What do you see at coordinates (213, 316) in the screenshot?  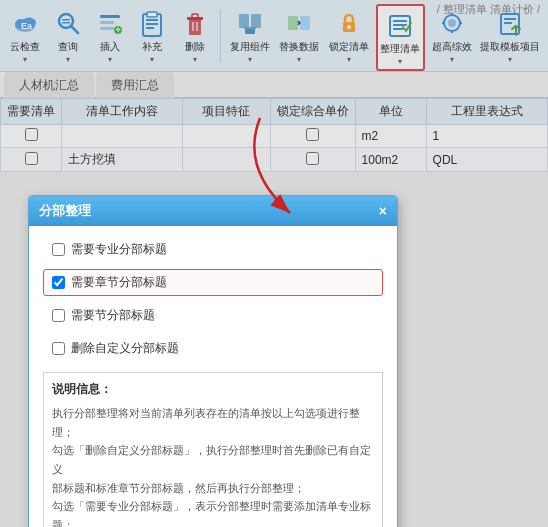 I see `option-need-section: 需要节分部标题` at bounding box center [213, 316].